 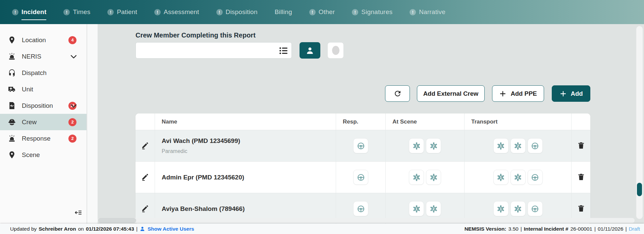 I want to click on tab-incident: ! Incident, so click(x=29, y=12).